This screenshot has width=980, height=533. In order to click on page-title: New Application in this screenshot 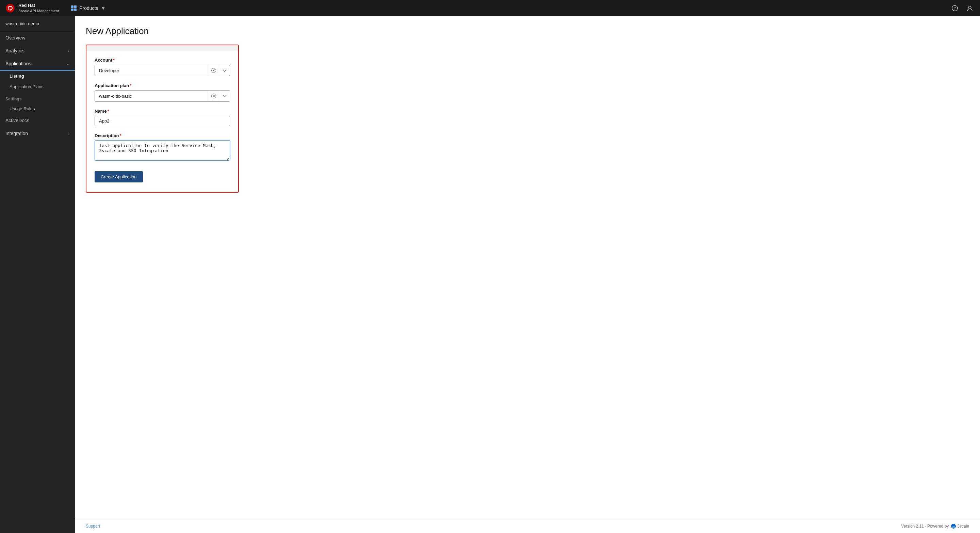, I will do `click(527, 31)`.